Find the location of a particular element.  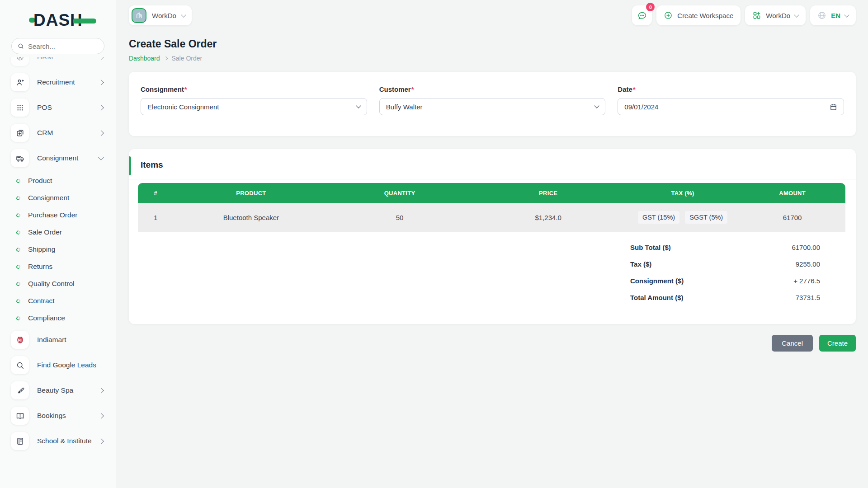

sidebar-subitem-product: Product is located at coordinates (66, 181).